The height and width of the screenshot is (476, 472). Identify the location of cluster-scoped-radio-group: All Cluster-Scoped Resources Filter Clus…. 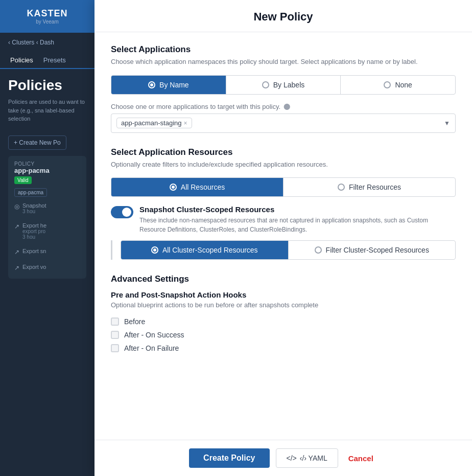
(288, 250).